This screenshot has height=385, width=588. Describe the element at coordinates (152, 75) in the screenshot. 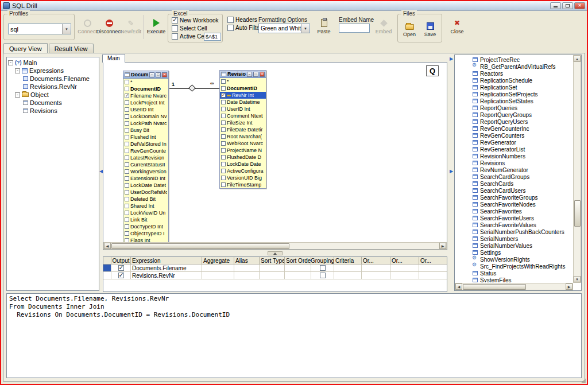

I see `minimize-icon: –` at that location.